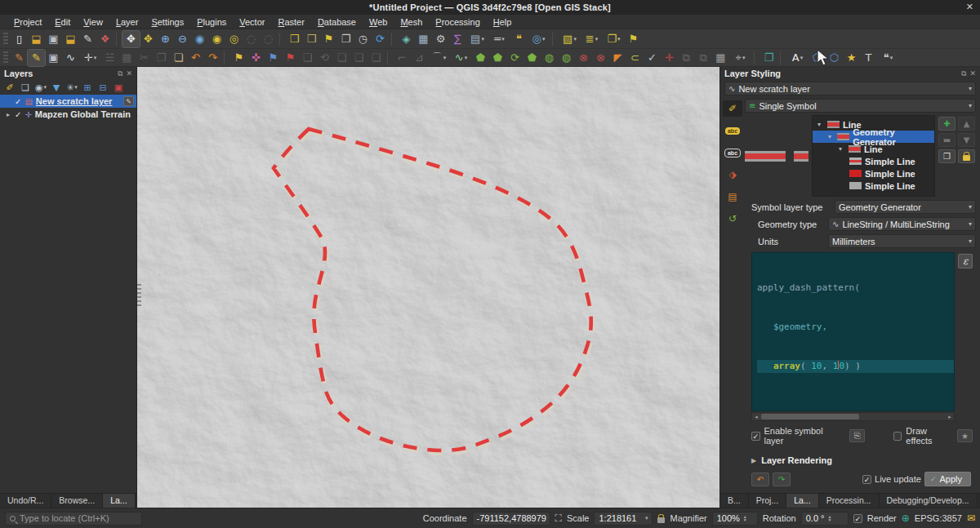  I want to click on remove-layer-icon: ▣, so click(118, 87).